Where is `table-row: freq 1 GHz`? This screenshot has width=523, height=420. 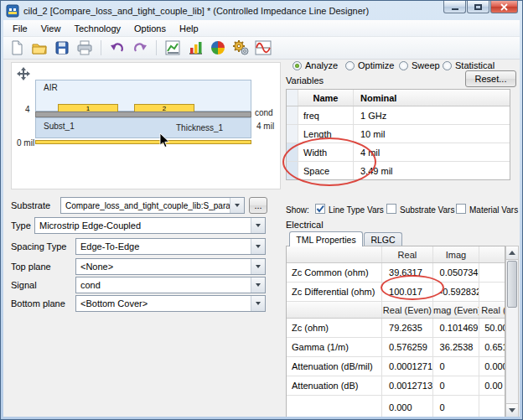 table-row: freq 1 GHz is located at coordinates (398, 116).